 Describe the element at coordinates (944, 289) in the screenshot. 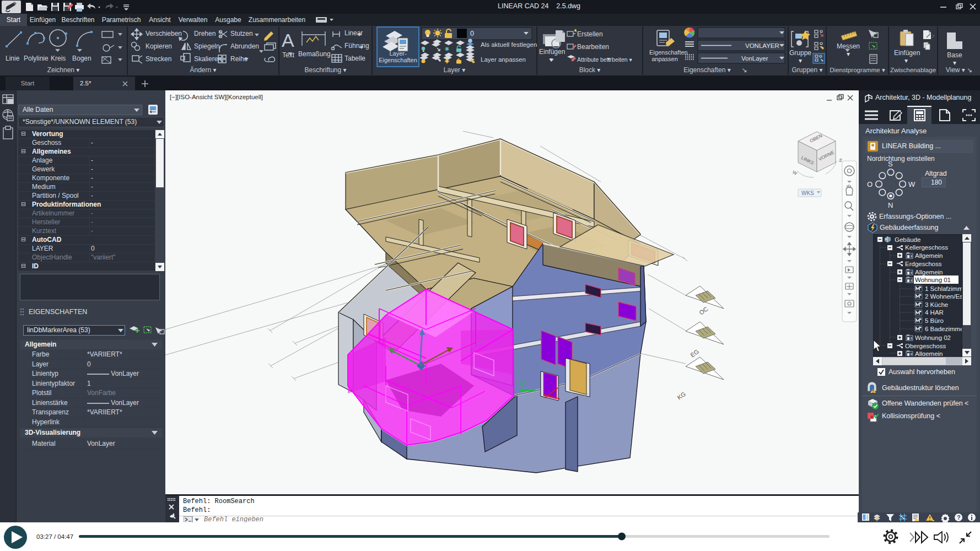

I see `svg-text: 1 Schlafzimmer` at that location.